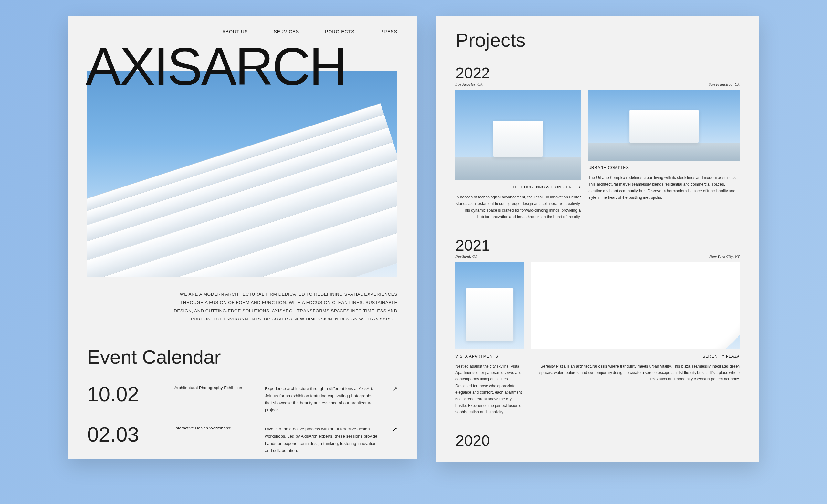 The image size is (827, 504). Describe the element at coordinates (664, 85) in the screenshot. I see `project-location: San Francisco, CA` at that location.